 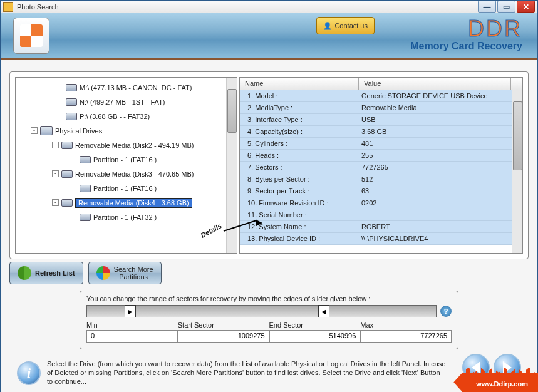 What do you see at coordinates (466, 46) in the screenshot?
I see `brand-subtitle: Memory Card Recovery` at bounding box center [466, 46].